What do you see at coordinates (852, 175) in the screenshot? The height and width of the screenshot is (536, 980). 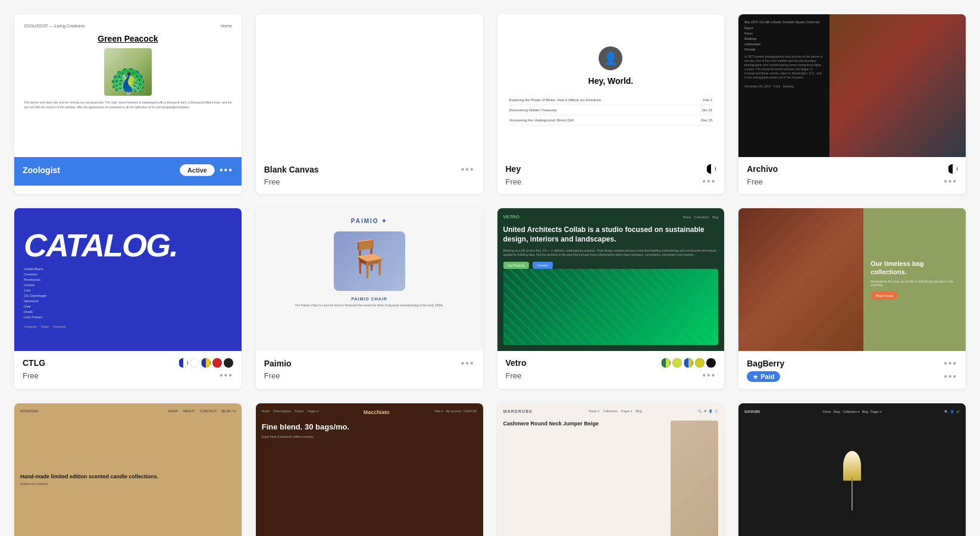 I see `theme-info-archivo: Archivo Free •••` at bounding box center [852, 175].